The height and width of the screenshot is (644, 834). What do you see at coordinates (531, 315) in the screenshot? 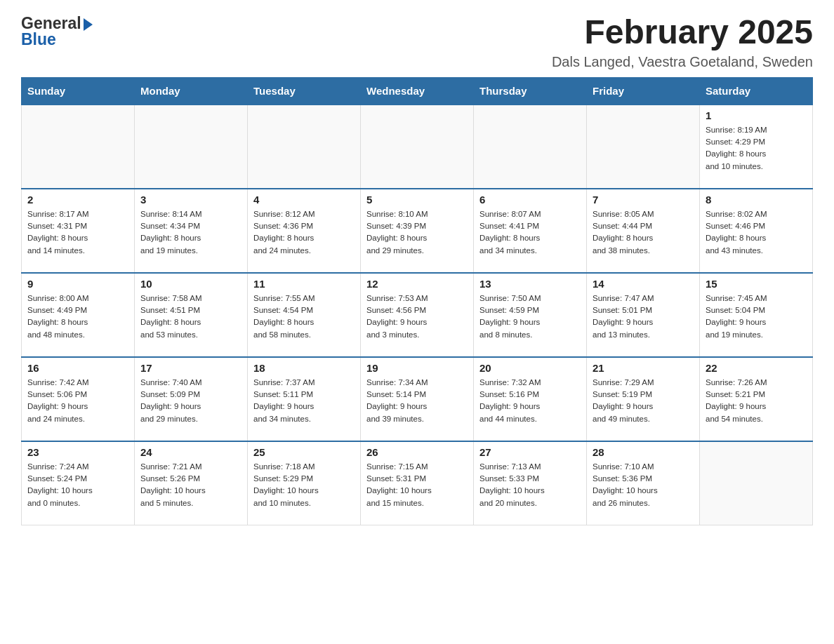
I see `calendar-cell: 13Sunrise: 7:50 AMSunset: 4:59 PMDayligh…` at bounding box center [531, 315].